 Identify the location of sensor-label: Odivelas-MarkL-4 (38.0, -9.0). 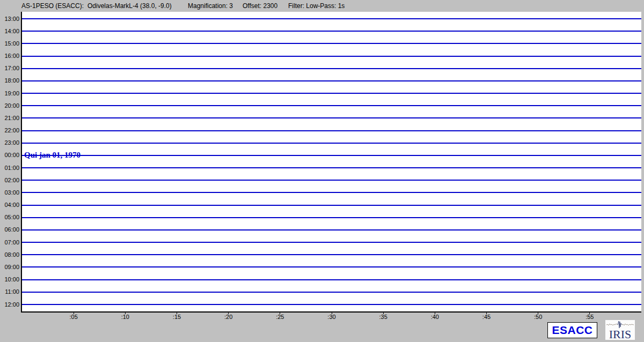
(130, 6).